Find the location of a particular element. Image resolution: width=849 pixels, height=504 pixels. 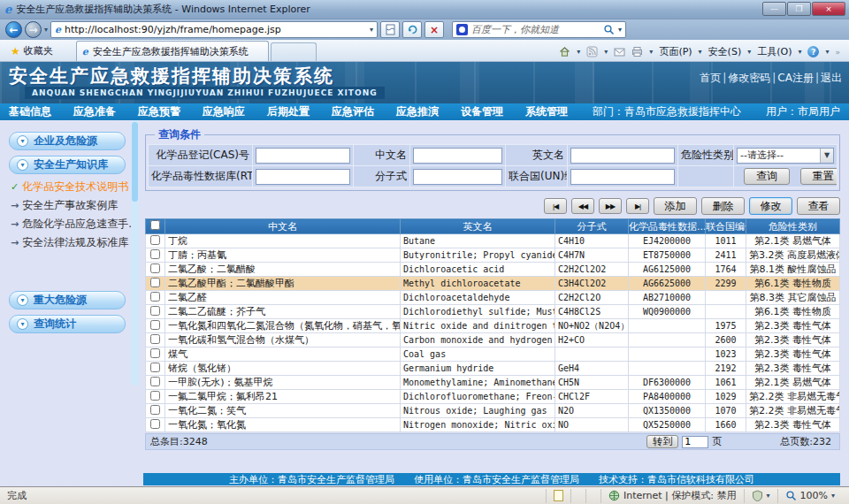

close-button: × is located at coordinates (829, 9).